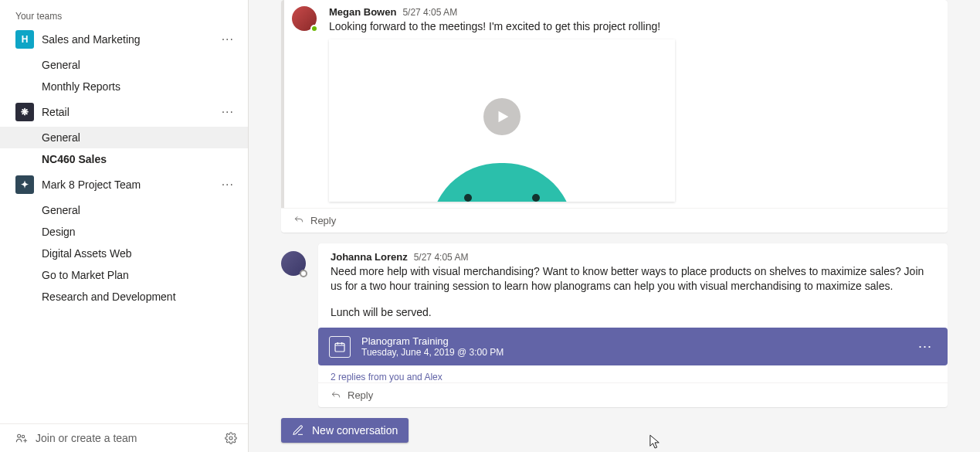  Describe the element at coordinates (124, 112) in the screenshot. I see `team-header-retail: ❋ Retail ···` at that location.